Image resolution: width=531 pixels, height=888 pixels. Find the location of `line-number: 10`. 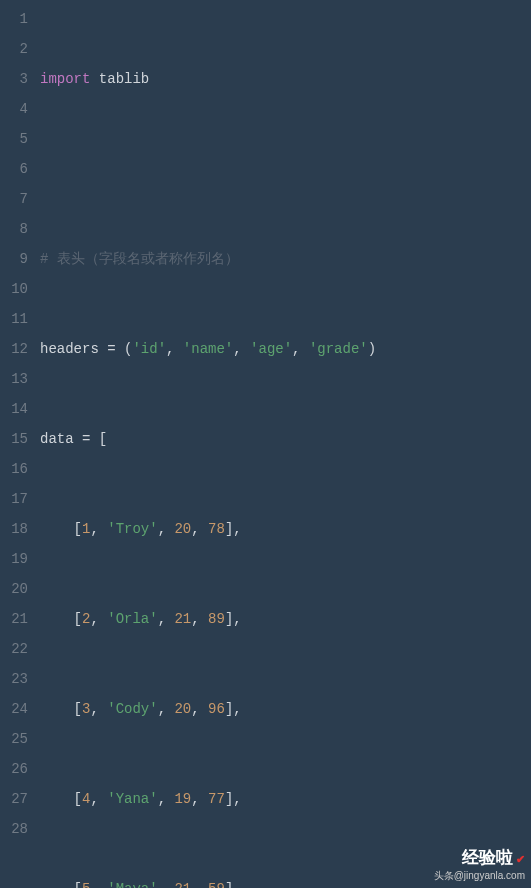

line-number: 10 is located at coordinates (14, 289).